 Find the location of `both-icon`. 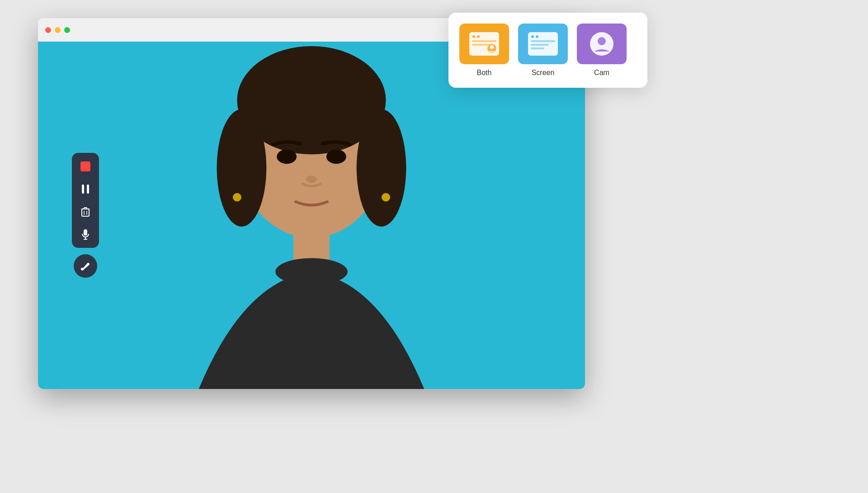

both-icon is located at coordinates (484, 44).